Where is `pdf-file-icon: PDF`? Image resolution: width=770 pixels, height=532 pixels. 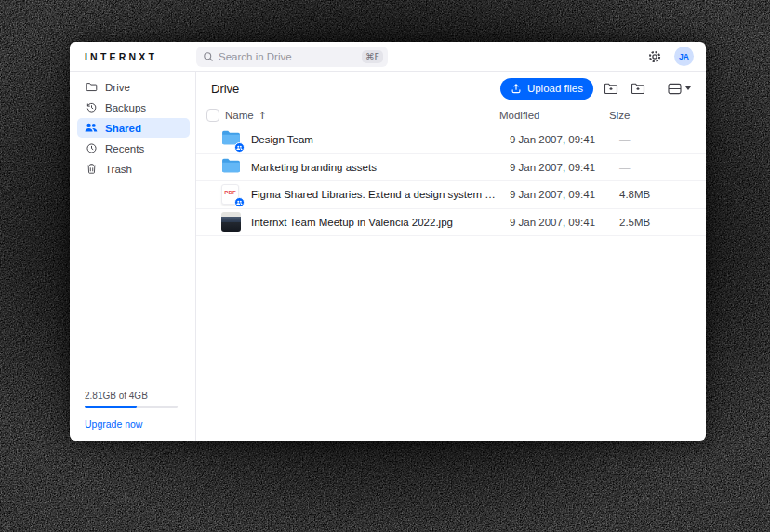
pdf-file-icon: PDF is located at coordinates (231, 194).